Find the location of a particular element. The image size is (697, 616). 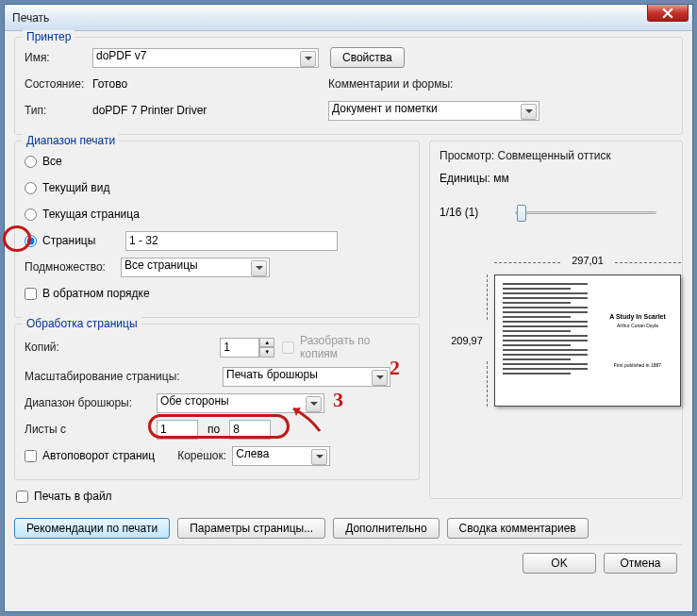

preview-zoom-slider is located at coordinates (586, 212).